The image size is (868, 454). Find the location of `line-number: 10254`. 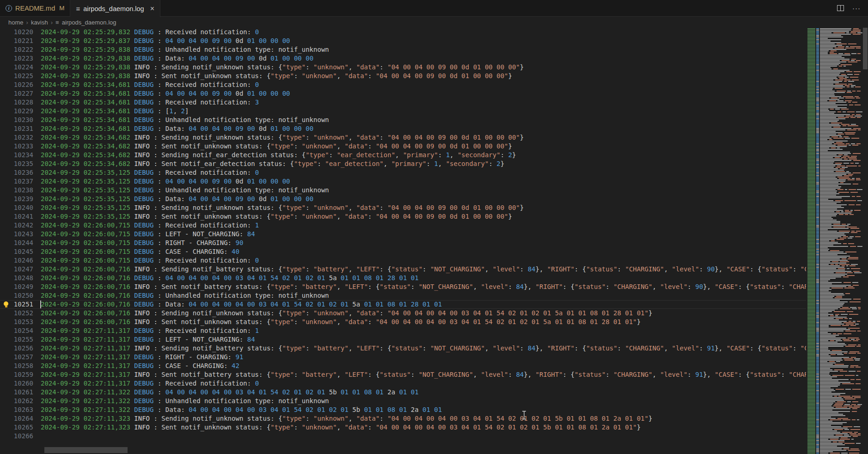

line-number: 10254 is located at coordinates (17, 331).